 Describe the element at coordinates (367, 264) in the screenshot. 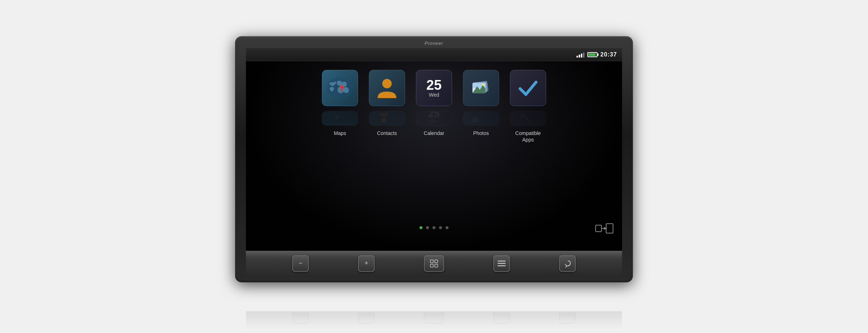

I see `plus-icon: +` at that location.